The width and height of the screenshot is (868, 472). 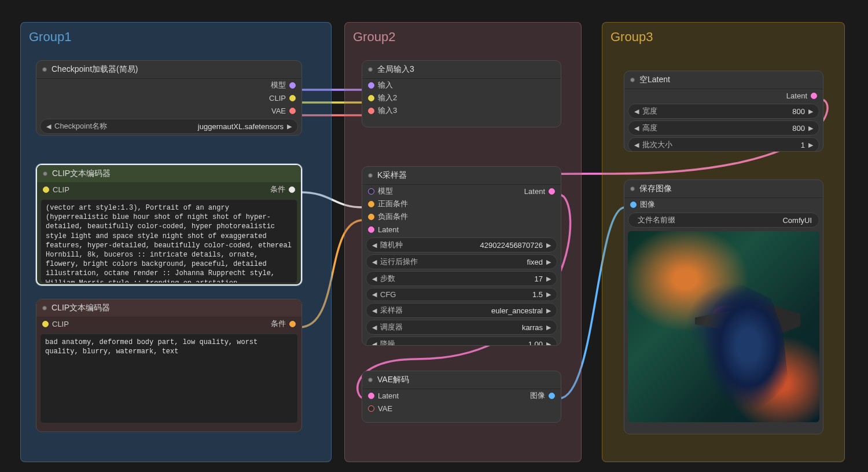 I want to click on steps-widget: ◀步数17▶, so click(x=462, y=279).